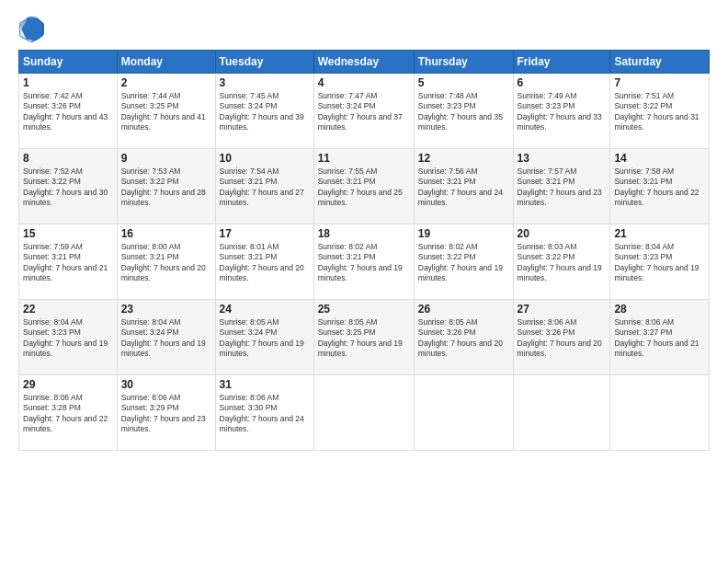 This screenshot has width=728, height=563. I want to click on day-number: 29, so click(68, 385).